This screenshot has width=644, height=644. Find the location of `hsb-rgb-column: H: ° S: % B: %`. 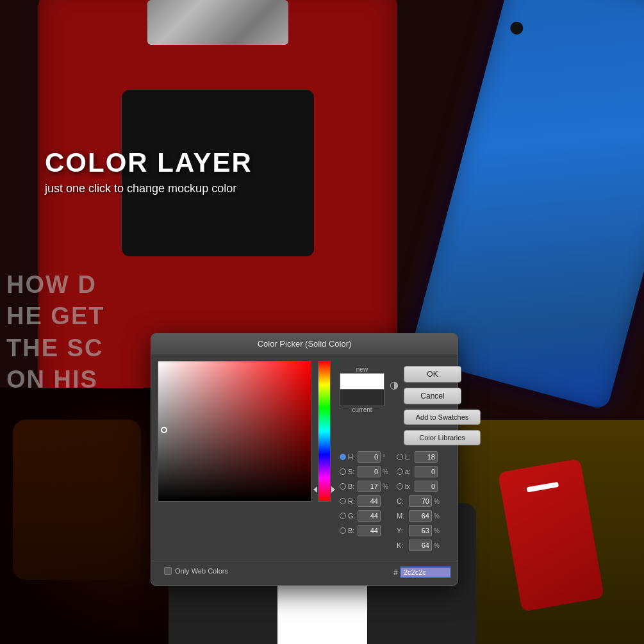

hsb-rgb-column: H: ° S: % B: % is located at coordinates (365, 501).